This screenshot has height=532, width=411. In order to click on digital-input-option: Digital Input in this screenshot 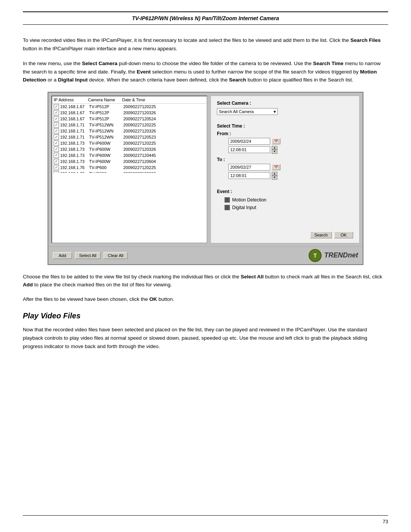, I will do `click(289, 208)`.